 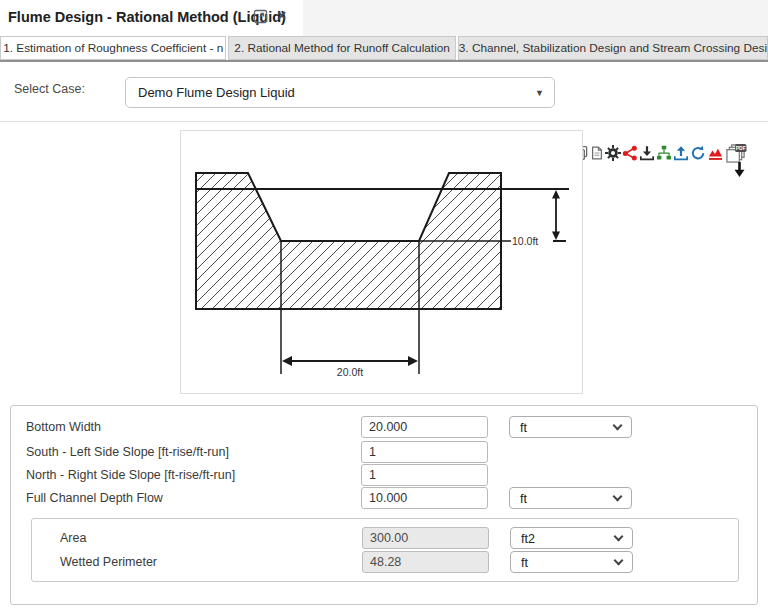 I want to click on tab-channel-design: 3. Channel, Stabilization Design and Str…, so click(x=613, y=48).